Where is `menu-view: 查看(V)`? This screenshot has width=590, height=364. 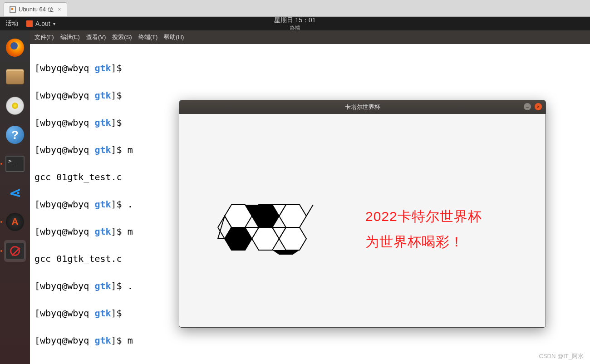 menu-view: 查看(V) is located at coordinates (96, 37).